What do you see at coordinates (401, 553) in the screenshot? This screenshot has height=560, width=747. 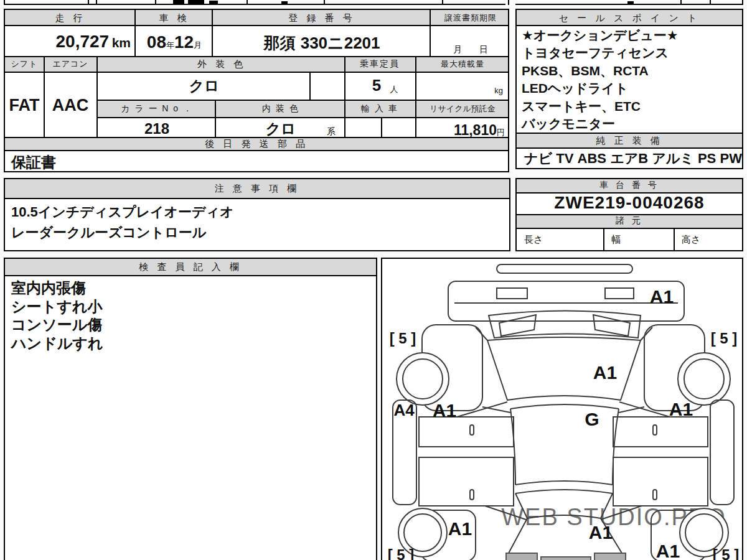 I see `tire-label-rear-left: [ 5 ]` at bounding box center [401, 553].